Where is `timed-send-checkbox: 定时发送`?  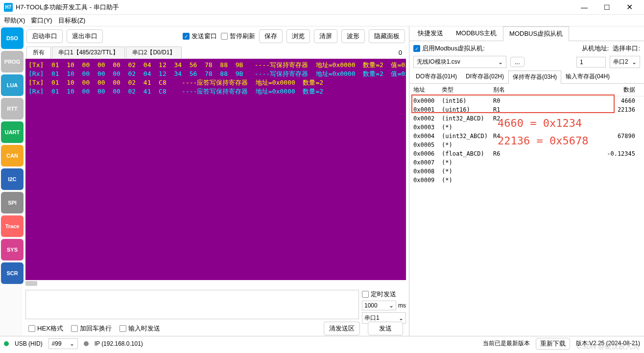 timed-send-checkbox: 定时发送 is located at coordinates (384, 294).